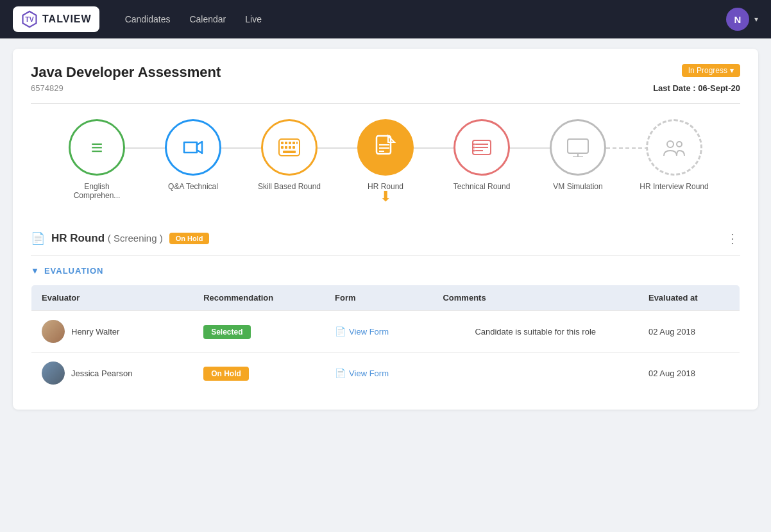  What do you see at coordinates (53, 331) in the screenshot?
I see `avatar-henry` at bounding box center [53, 331].